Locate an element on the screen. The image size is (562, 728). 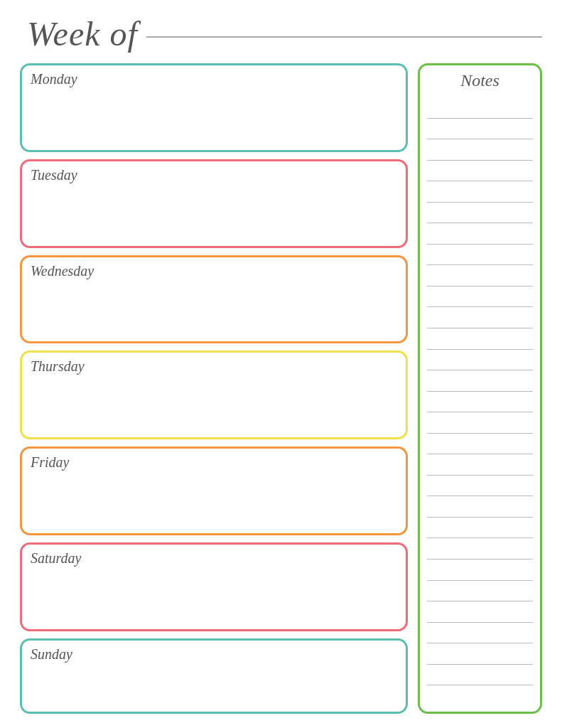
day-label-friday: Friday is located at coordinates (50, 462).